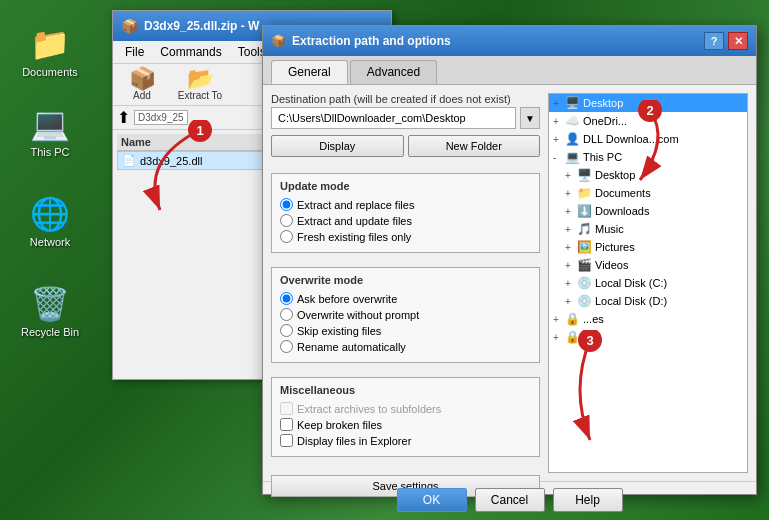 The height and width of the screenshot is (520, 769). I want to click on check-display-explorer-label: Display files in Explorer, so click(354, 441).